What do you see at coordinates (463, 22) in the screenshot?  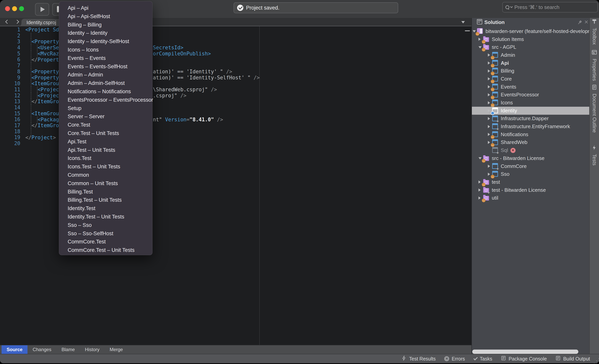 I see `tab-overflow-icon` at bounding box center [463, 22].